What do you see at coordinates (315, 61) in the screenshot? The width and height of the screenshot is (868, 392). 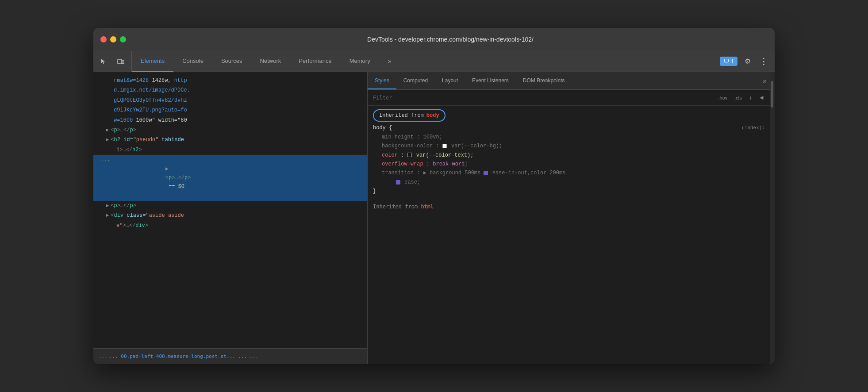 I see `tab-performance: Performance` at bounding box center [315, 61].